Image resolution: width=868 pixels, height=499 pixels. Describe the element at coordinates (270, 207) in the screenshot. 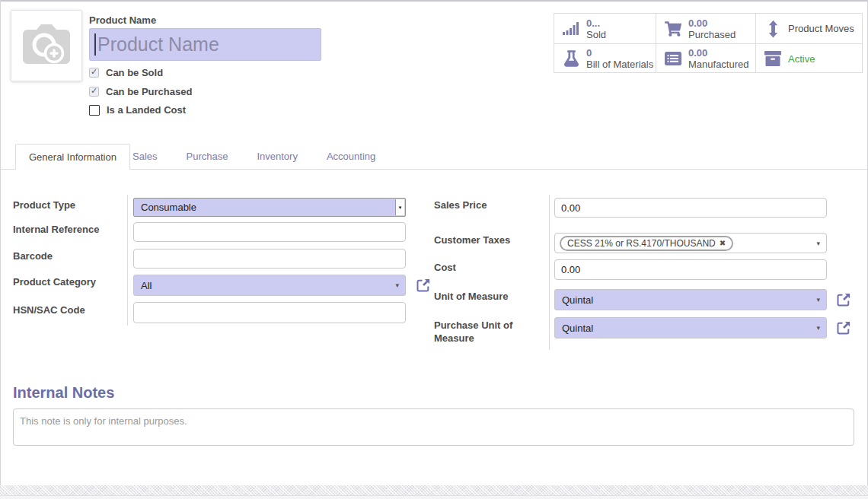

I see `product-type-select: Consumable` at that location.